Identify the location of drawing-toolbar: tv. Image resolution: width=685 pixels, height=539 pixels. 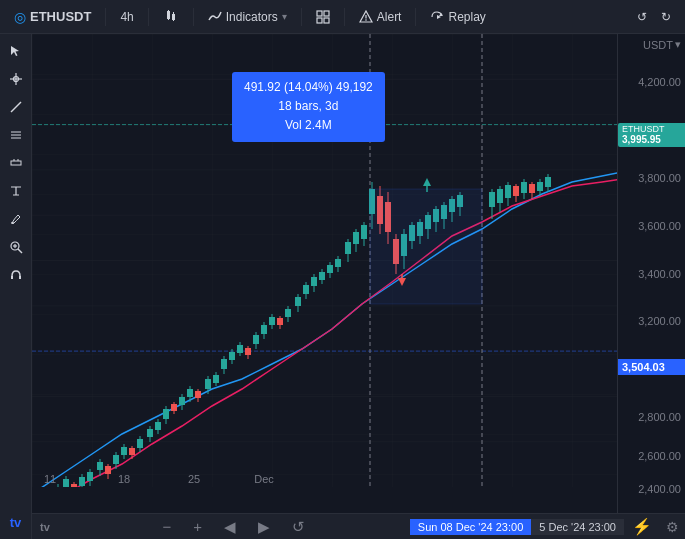
(16, 286).